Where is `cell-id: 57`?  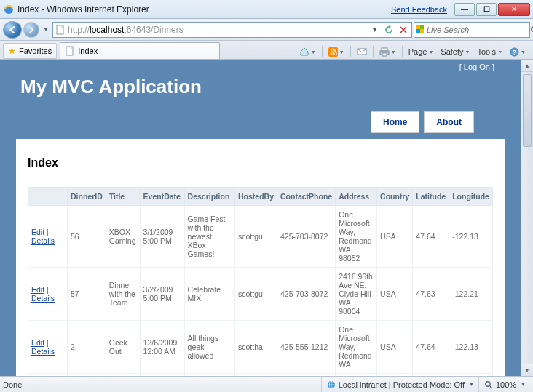
cell-id: 57 is located at coordinates (87, 294).